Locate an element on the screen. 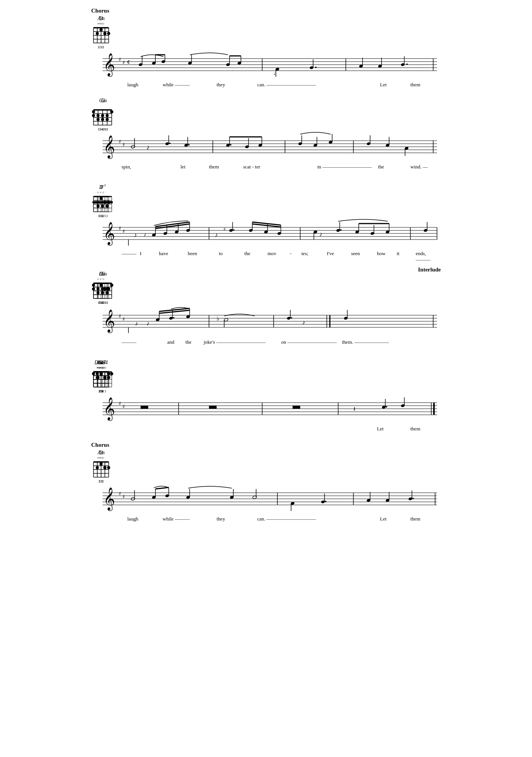  staff-row-4: 𝄞 ♯ ♯ ♪ ♪ is located at coordinates (266, 322).